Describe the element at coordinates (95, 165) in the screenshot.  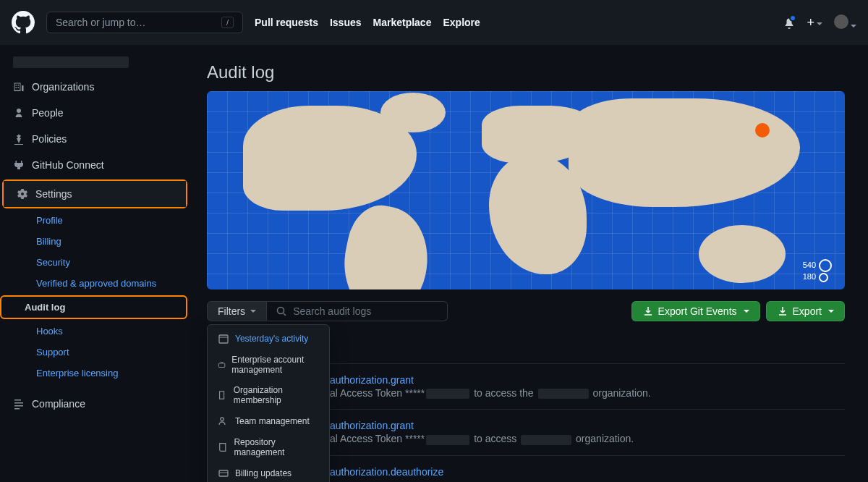
I see `sidebar-item-github-connect: GitHub Connect` at that location.